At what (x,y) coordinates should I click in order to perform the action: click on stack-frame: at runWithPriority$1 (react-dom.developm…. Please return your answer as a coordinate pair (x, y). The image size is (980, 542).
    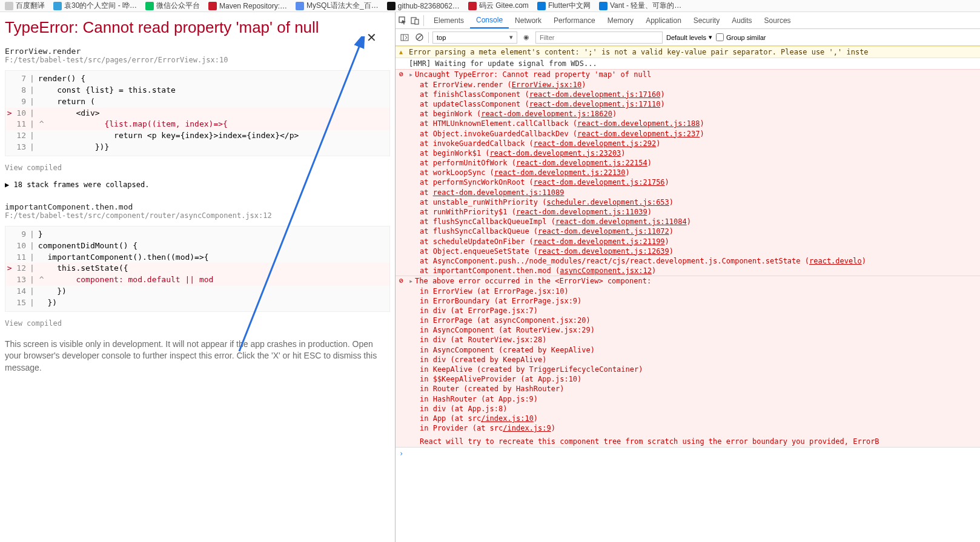
    Looking at the image, I should click on (688, 212).